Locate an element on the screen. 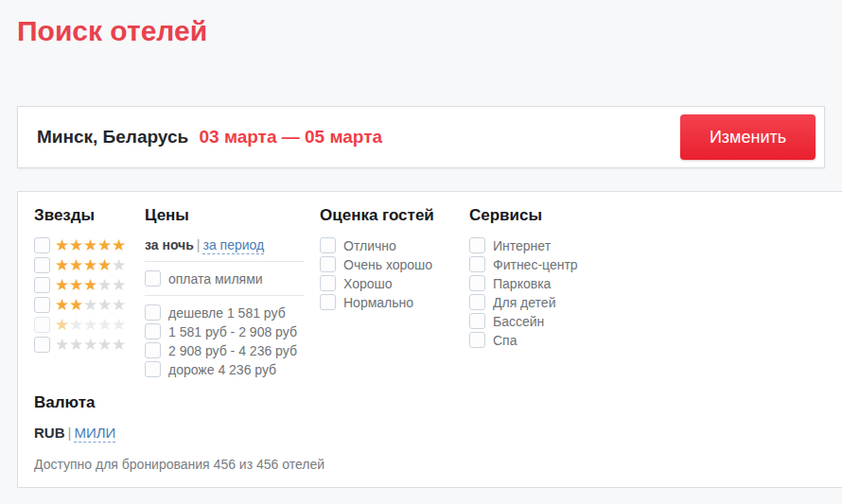 This screenshot has height=504, width=842. currency-miles-link: МИЛИ is located at coordinates (95, 433).